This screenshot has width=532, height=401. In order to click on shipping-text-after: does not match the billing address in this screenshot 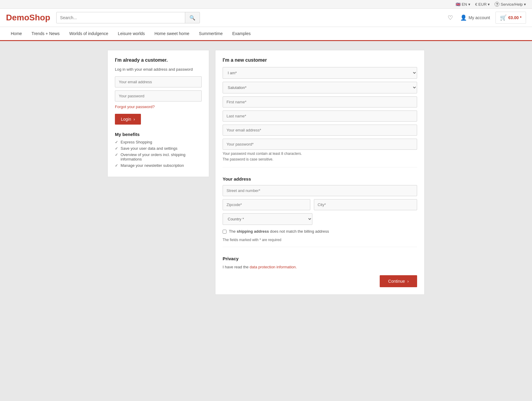, I will do `click(299, 231)`.